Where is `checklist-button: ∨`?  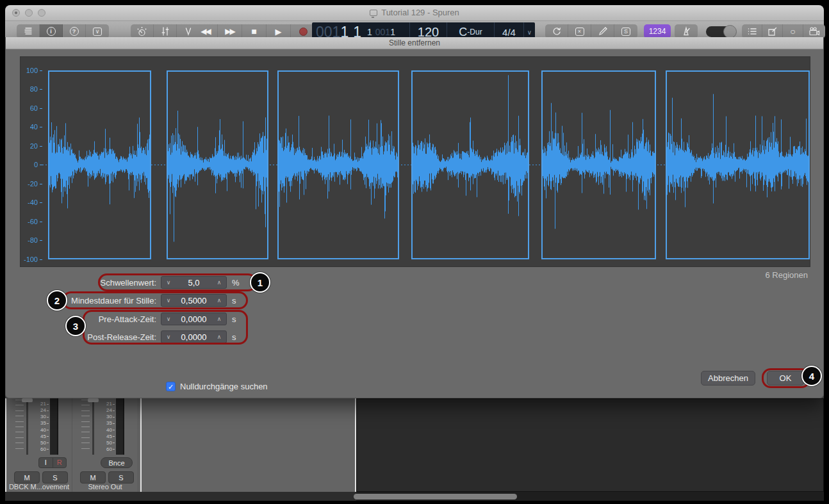 checklist-button: ∨ is located at coordinates (97, 31).